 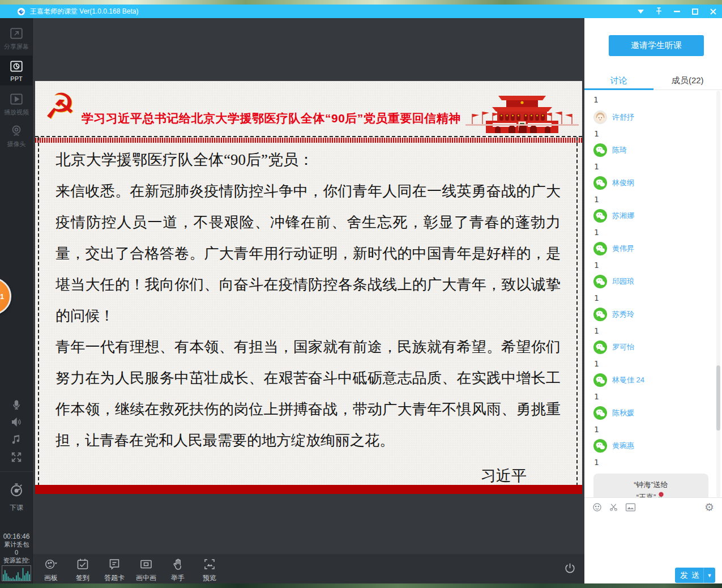 I want to click on end-class-button: 下课, so click(x=16, y=497).